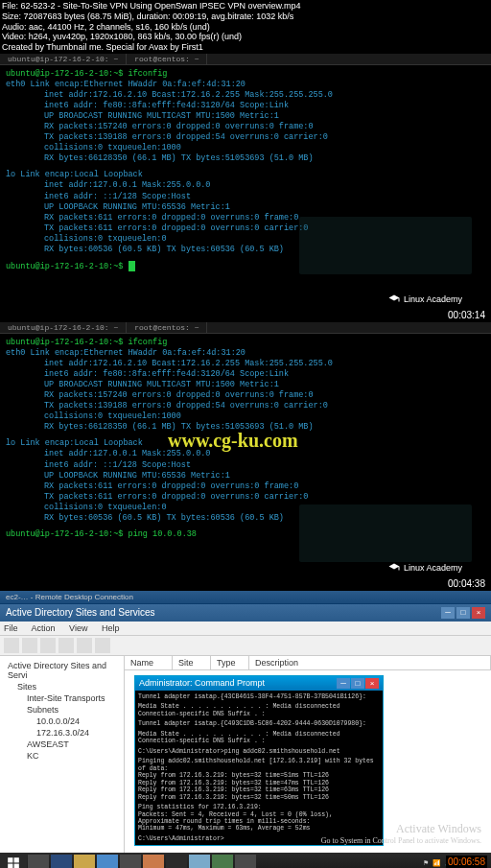 The image size is (491, 868). What do you see at coordinates (61, 698) in the screenshot?
I see `tree-ist: Inter-Site Transports` at bounding box center [61, 698].